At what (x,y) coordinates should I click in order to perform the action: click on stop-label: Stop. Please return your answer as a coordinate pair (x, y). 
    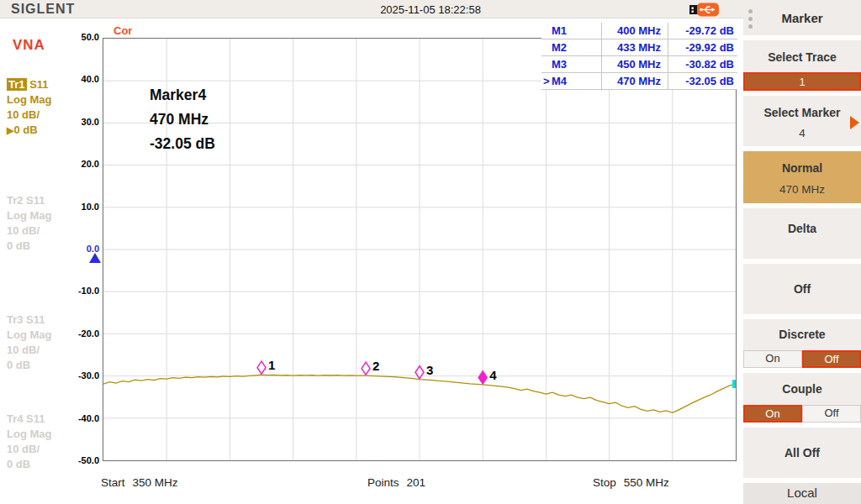
    Looking at the image, I should click on (605, 482).